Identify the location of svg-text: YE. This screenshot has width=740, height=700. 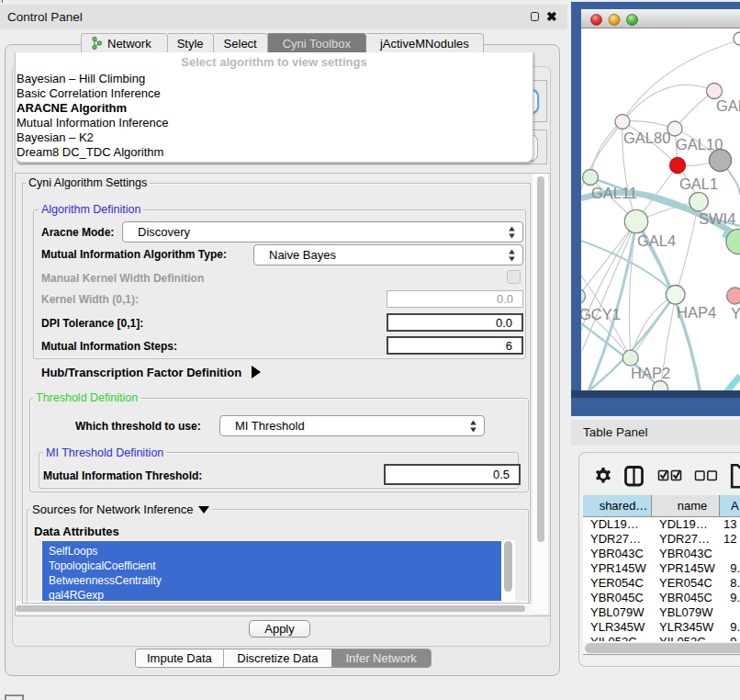
(735, 313).